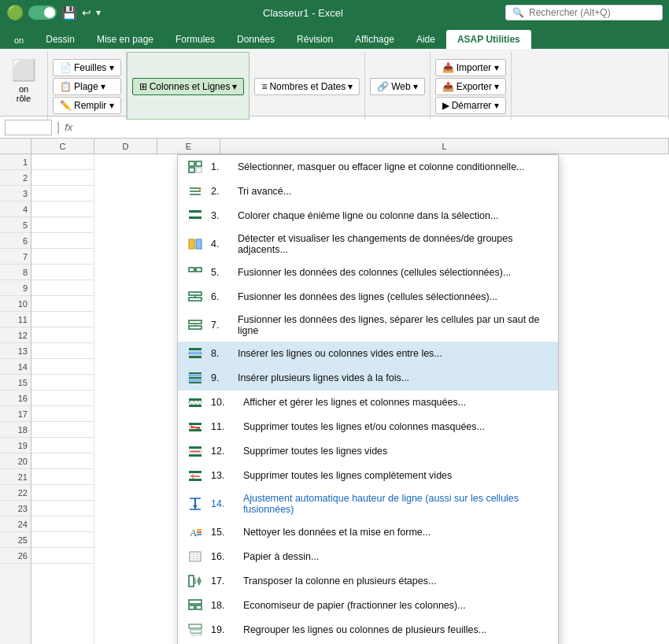  What do you see at coordinates (16, 241) in the screenshot?
I see `row-num-6: 6` at bounding box center [16, 241].